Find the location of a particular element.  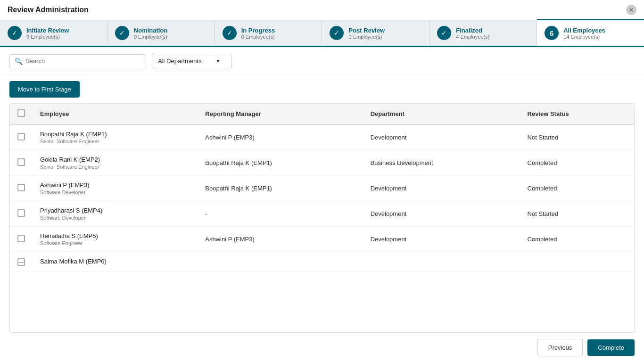

stage-name-nomination: Nomination is located at coordinates (151, 30).